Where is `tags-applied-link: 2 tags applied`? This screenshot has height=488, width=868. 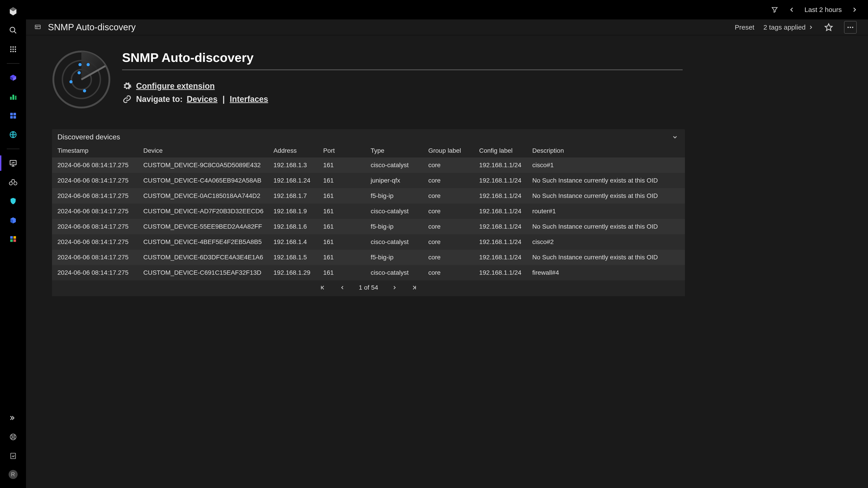
tags-applied-link: 2 tags applied is located at coordinates (788, 28).